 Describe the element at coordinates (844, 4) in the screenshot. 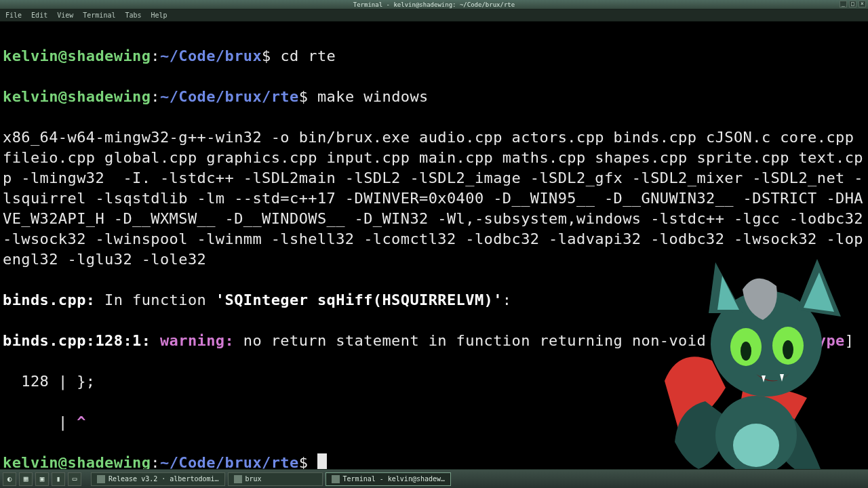

I see `window-minimize-button: _` at that location.